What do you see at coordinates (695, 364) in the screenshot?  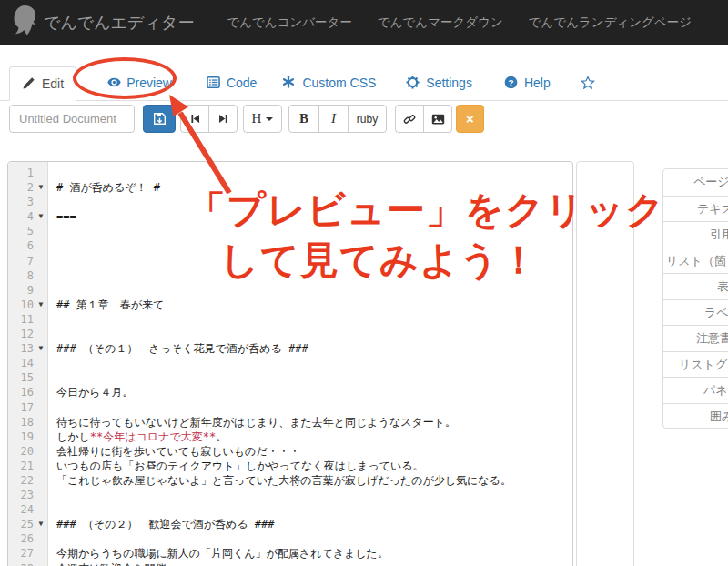 I see `snippet-button-7: リストグ` at bounding box center [695, 364].